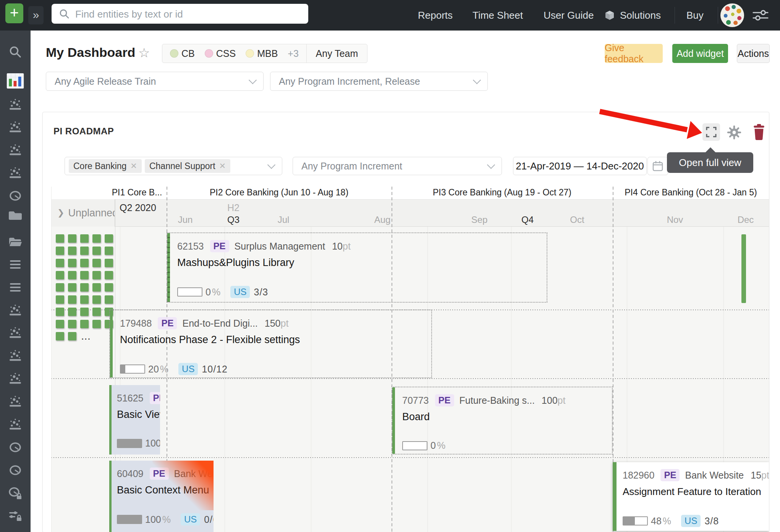  Describe the element at coordinates (502, 421) in the screenshot. I see `roadmap-card: 70773 PE Future-Baking s... 100pt Board …` at that location.